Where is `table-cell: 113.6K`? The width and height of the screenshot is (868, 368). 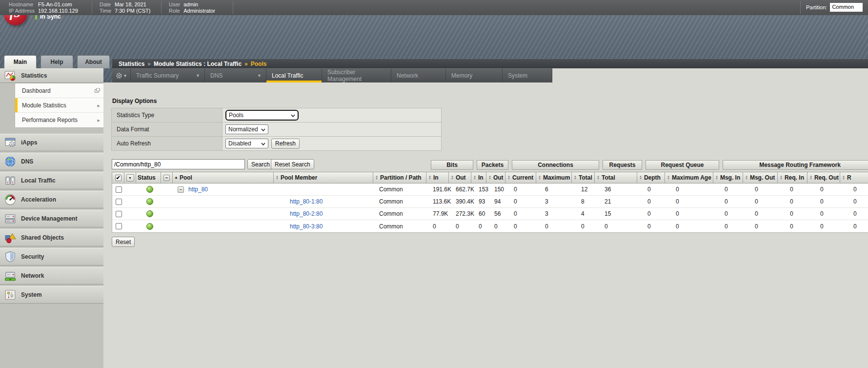
table-cell: 113.6K is located at coordinates (441, 202).